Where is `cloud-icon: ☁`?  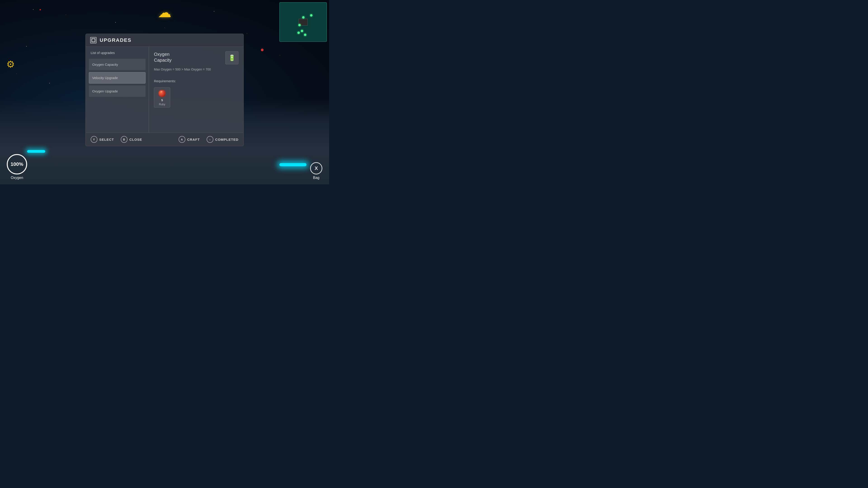 cloud-icon: ☁ is located at coordinates (164, 12).